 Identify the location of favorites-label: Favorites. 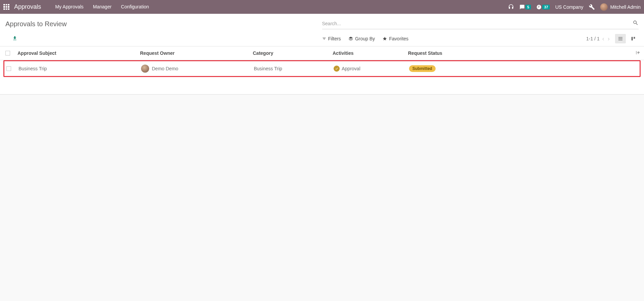
(399, 39).